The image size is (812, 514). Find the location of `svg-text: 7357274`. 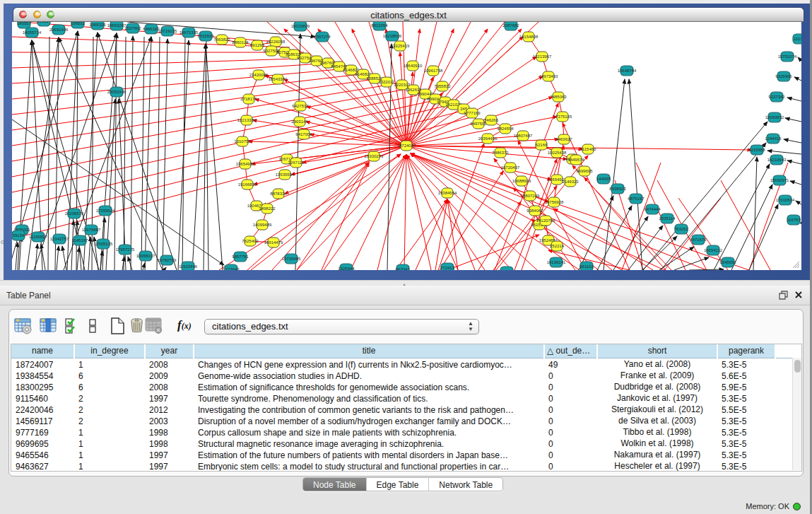

svg-text: 7357274 is located at coordinates (322, 37).